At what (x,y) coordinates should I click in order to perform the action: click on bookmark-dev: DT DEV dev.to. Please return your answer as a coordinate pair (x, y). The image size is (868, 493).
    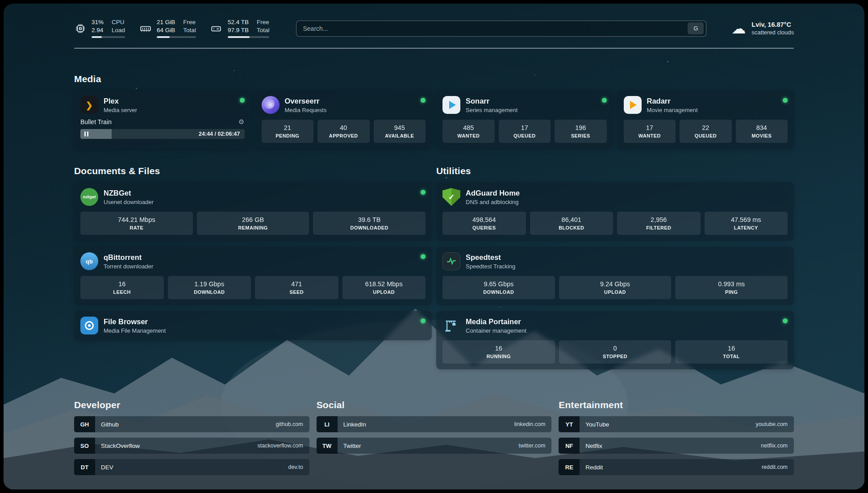
    Looking at the image, I should click on (192, 467).